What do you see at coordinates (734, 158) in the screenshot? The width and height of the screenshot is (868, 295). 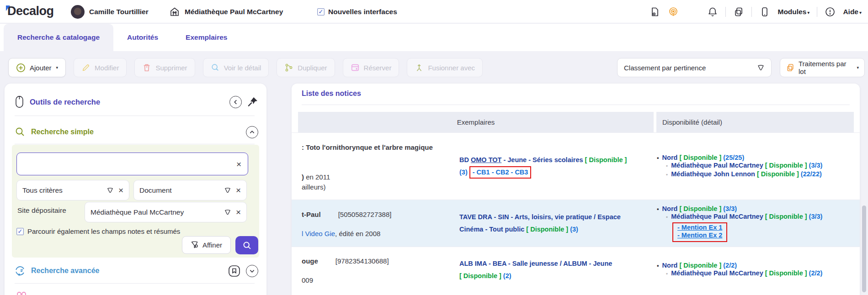 I see `notice-text: (25/25)` at bounding box center [734, 158].